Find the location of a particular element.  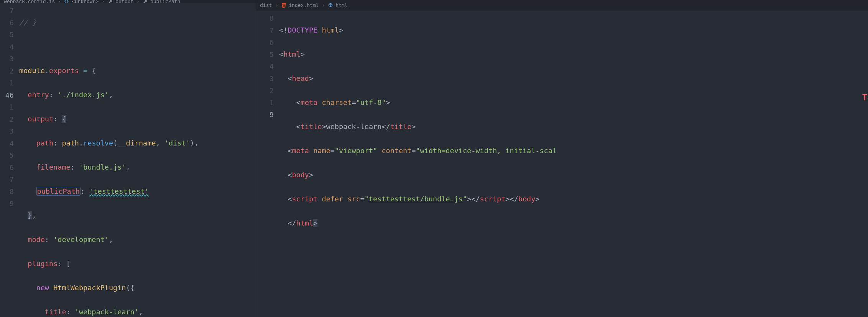

code-line: mode: 'development', is located at coordinates (137, 240).